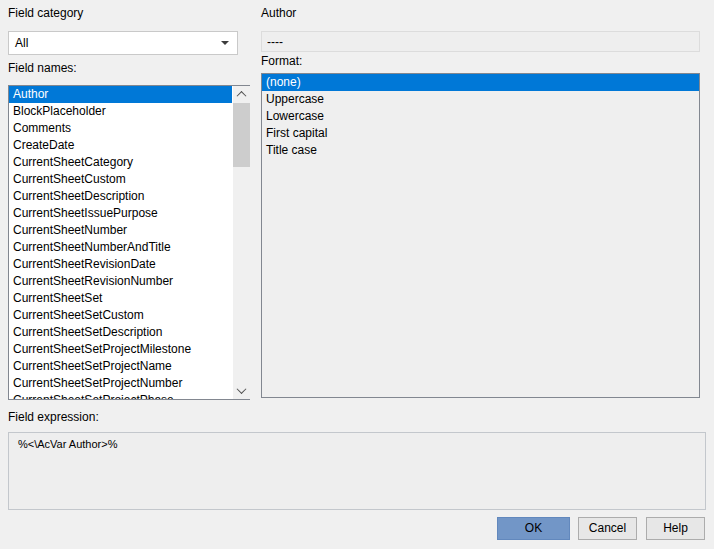  What do you see at coordinates (242, 135) in the screenshot?
I see `scrollbar-thumb` at bounding box center [242, 135].